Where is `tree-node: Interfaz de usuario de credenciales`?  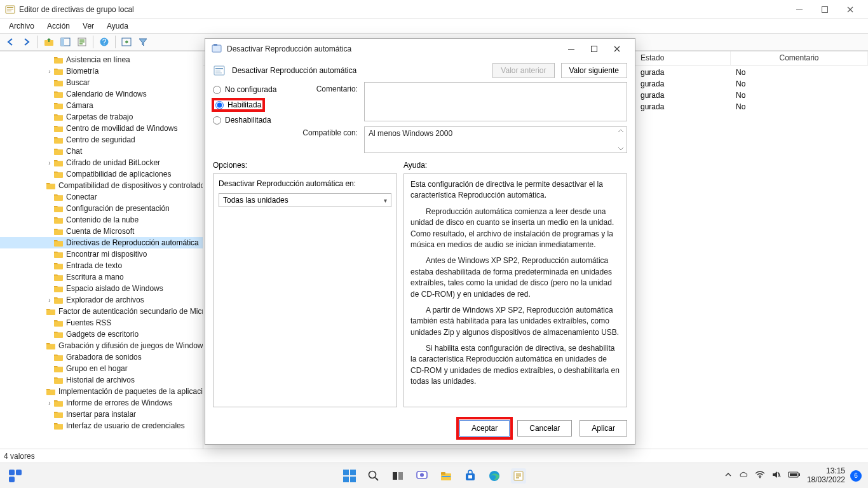
tree-node: Interfaz de usuario de credenciales is located at coordinates (102, 426).